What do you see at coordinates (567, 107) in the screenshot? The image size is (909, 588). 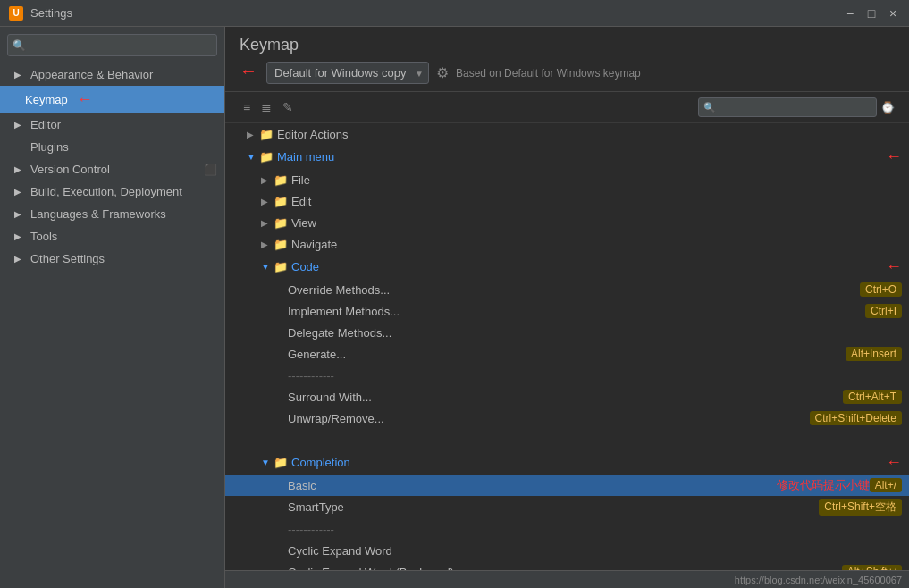 I see `keymap-toolbar: ≡ ≣ ✎ 🔍 ⌚` at bounding box center [567, 107].